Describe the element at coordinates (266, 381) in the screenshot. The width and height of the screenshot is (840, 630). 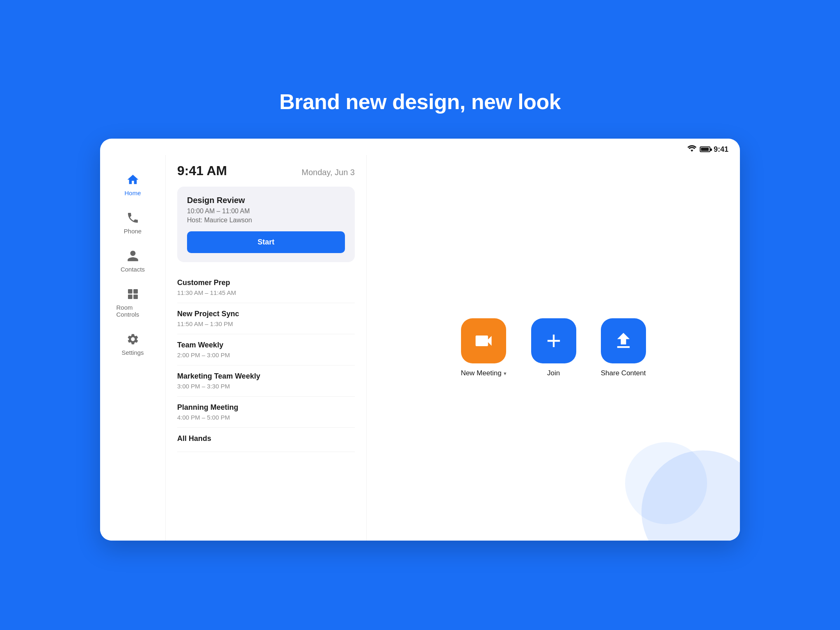
I see `meeting-item-marketing: Marketing Team Weekly 3:00 PM – 3:30 PM` at that location.